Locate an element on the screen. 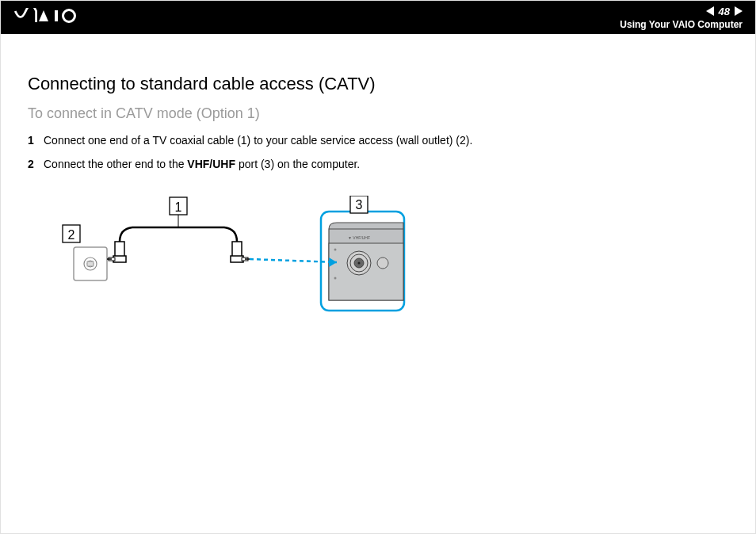 The width and height of the screenshot is (756, 534). callout-2: 2 is located at coordinates (71, 234).